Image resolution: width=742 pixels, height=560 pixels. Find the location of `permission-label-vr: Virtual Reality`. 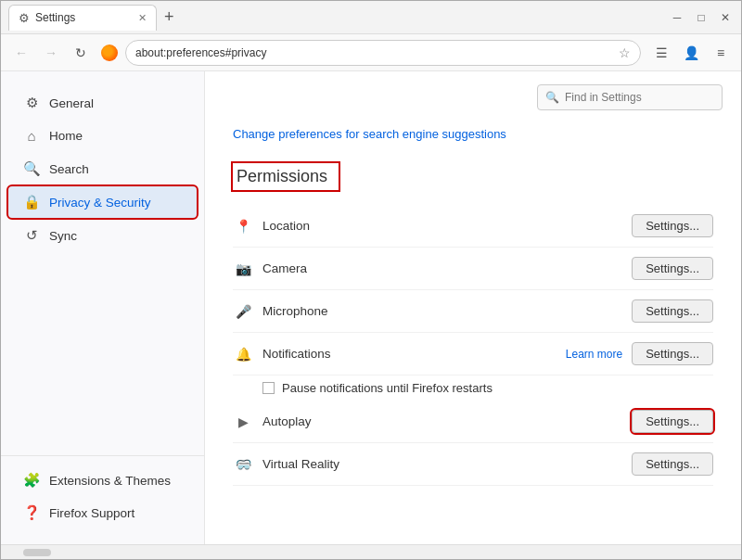

permission-label-vr: Virtual Reality is located at coordinates (442, 464).